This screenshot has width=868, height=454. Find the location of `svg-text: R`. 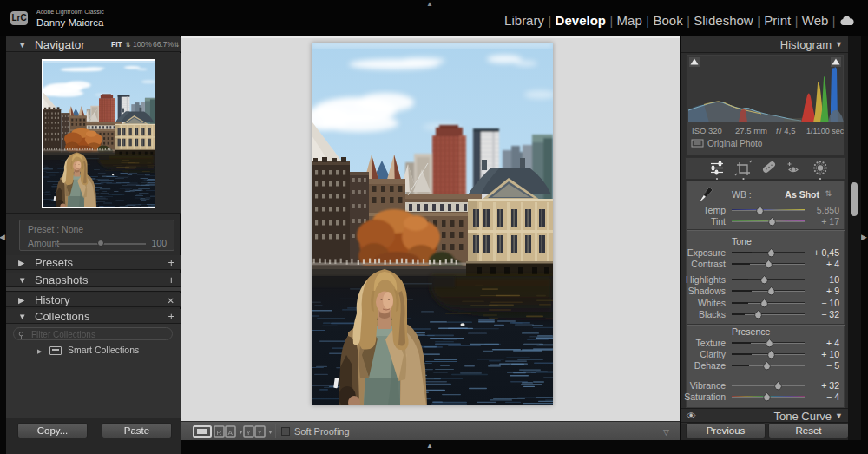

svg-text: R is located at coordinates (220, 432).